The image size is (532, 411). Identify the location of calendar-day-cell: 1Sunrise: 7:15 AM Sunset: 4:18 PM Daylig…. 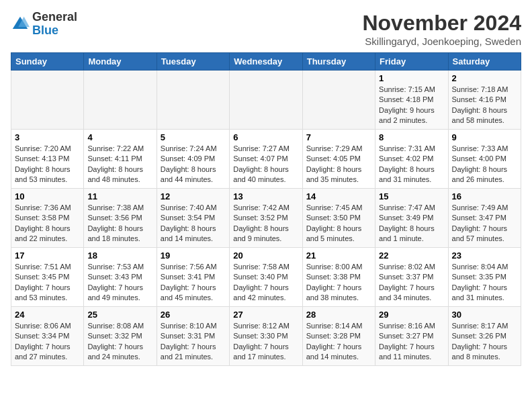
(412, 100).